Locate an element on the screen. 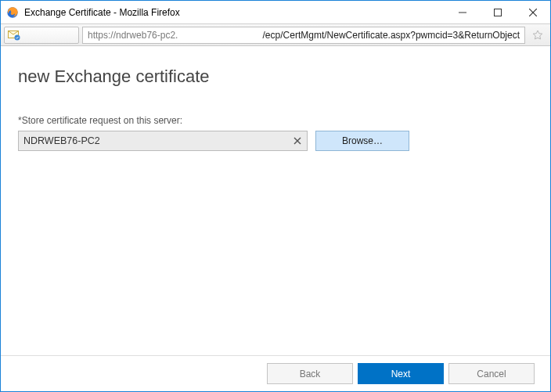 The image size is (551, 392). window-titlebar: Exchange Certificate - Mozilla Firefox is located at coordinates (276, 13).